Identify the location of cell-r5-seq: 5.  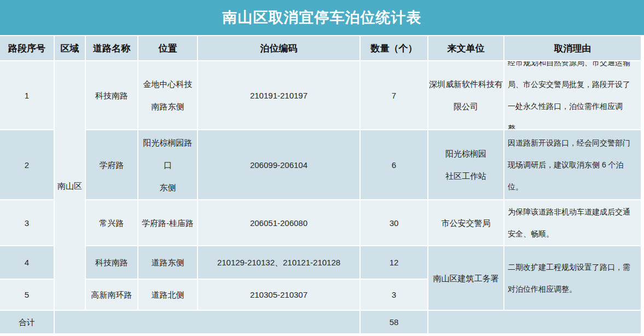
(27, 294).